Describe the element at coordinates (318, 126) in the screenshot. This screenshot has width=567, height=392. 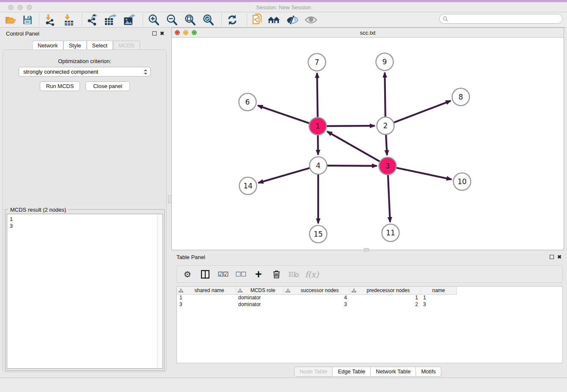
I see `graph-node-label: 1` at that location.